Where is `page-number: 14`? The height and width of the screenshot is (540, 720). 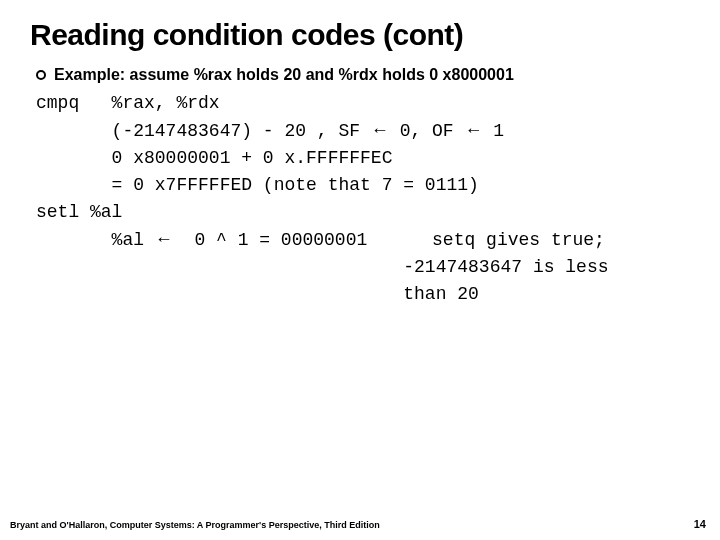 page-number: 14 is located at coordinates (700, 524).